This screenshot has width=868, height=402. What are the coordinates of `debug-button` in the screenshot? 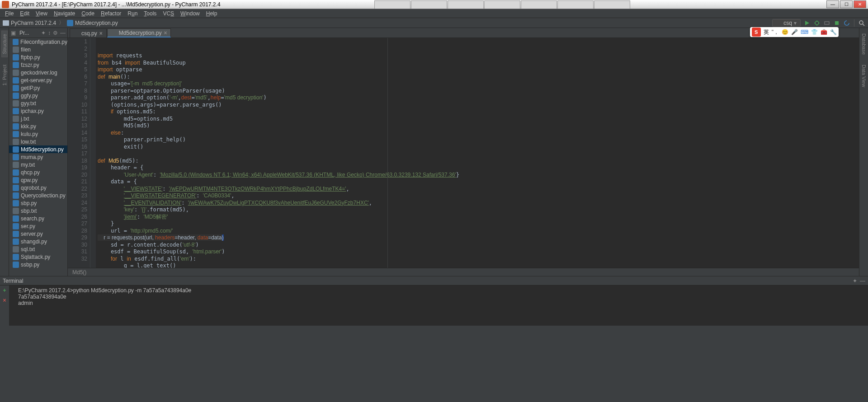 It's located at (817, 23).